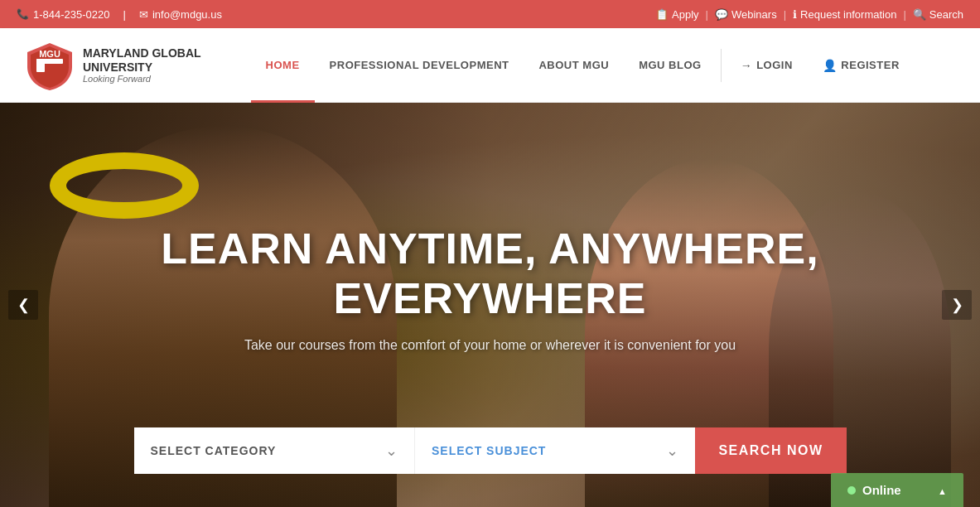 The image size is (980, 507). Describe the element at coordinates (490, 451) in the screenshot. I see `search-row: SELECT CATEGORY ⌄ SELECT SUBJECT ⌄ SEARC…` at that location.